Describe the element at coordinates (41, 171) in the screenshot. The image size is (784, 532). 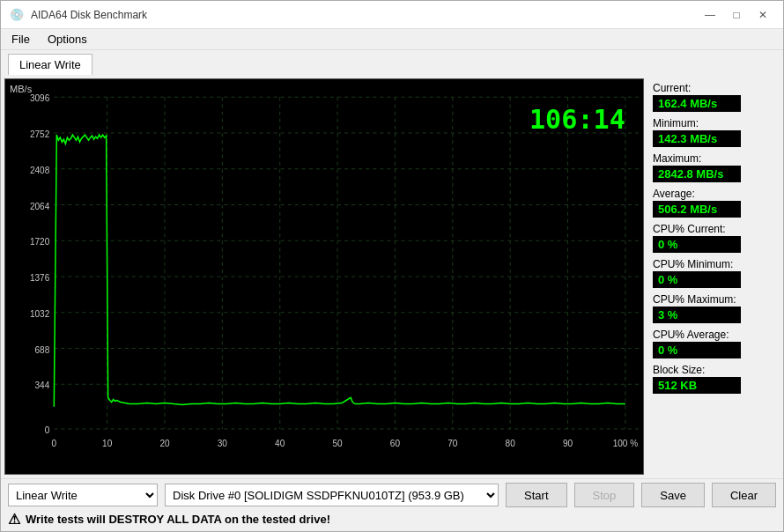
I see `svg-text: 2408` at that location.